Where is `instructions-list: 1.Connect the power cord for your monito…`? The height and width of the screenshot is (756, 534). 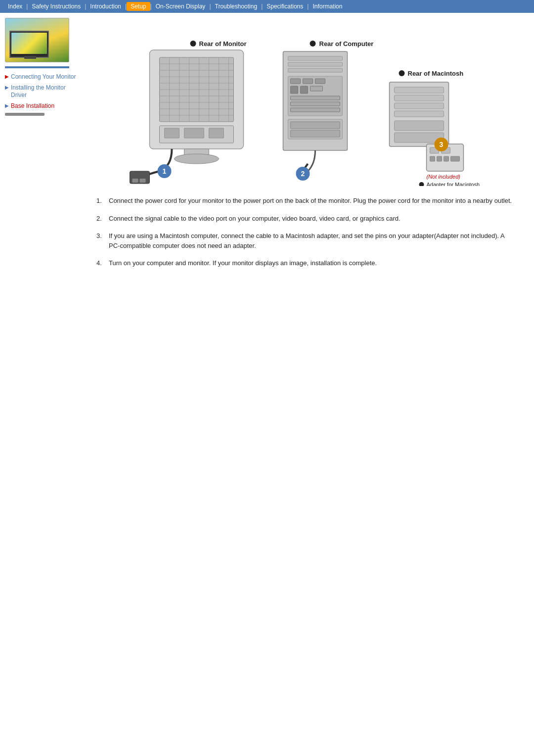 instructions-list: 1.Connect the power cord for your monito… is located at coordinates (306, 232).